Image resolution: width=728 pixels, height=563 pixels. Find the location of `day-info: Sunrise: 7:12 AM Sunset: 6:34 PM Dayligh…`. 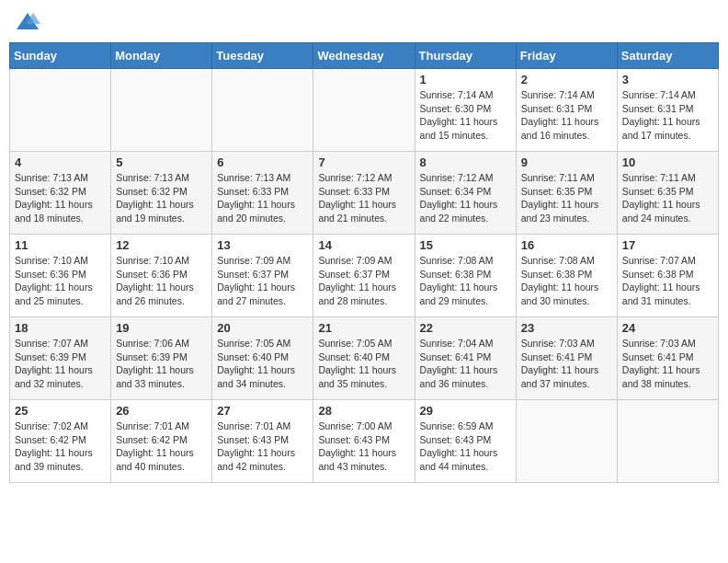

day-info: Sunrise: 7:12 AM Sunset: 6:34 PM Dayligh… is located at coordinates (465, 199).